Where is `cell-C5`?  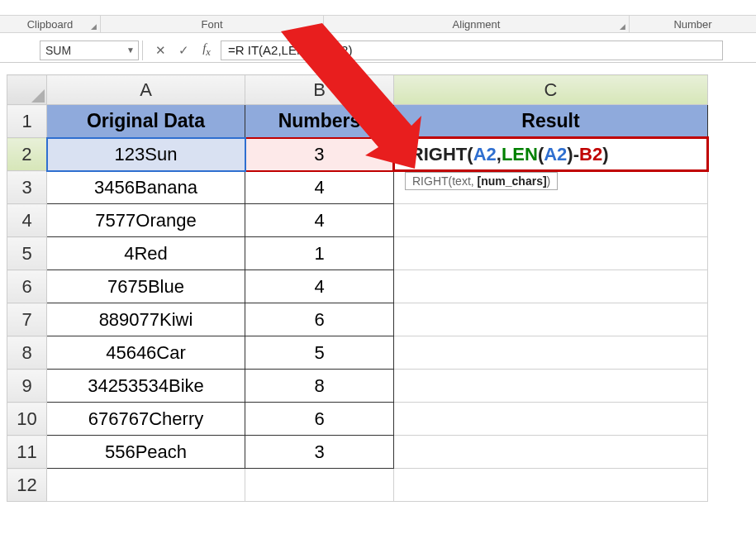
cell-C5 is located at coordinates (551, 254).